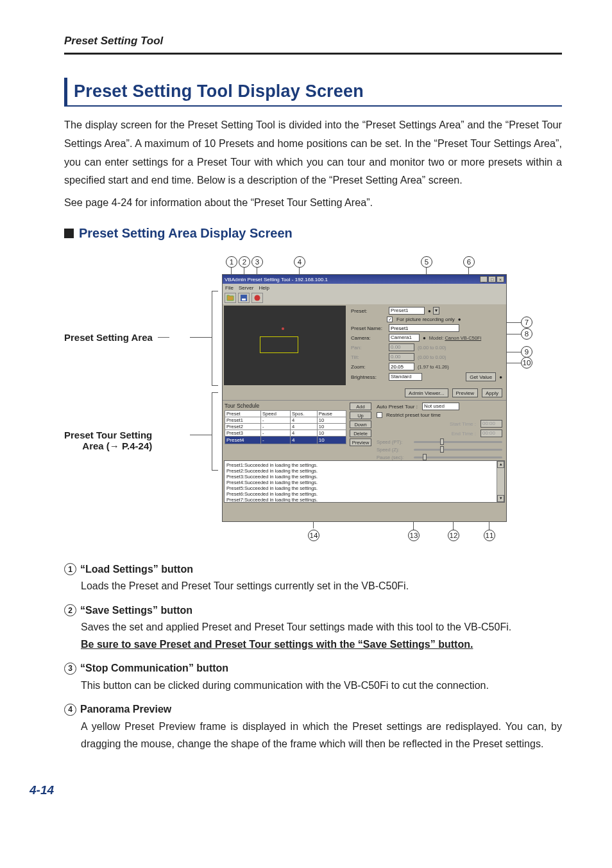 The height and width of the screenshot is (868, 612). I want to click on scroll-up-icon: ▴, so click(500, 465).